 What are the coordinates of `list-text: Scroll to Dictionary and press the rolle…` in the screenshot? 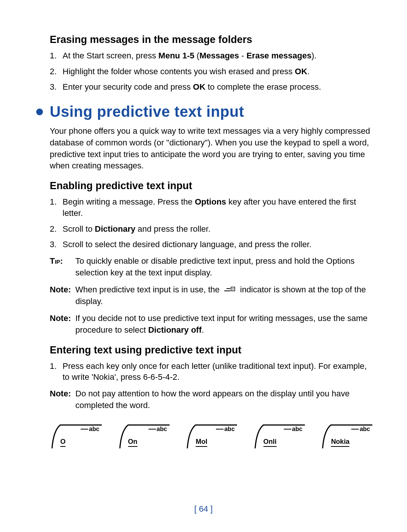 It's located at (218, 229).